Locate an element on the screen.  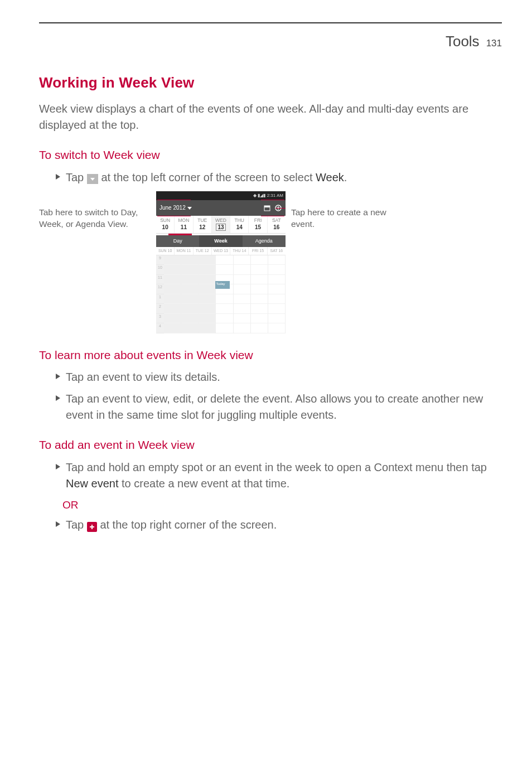
switch-text-bold: Week is located at coordinates (330, 177).